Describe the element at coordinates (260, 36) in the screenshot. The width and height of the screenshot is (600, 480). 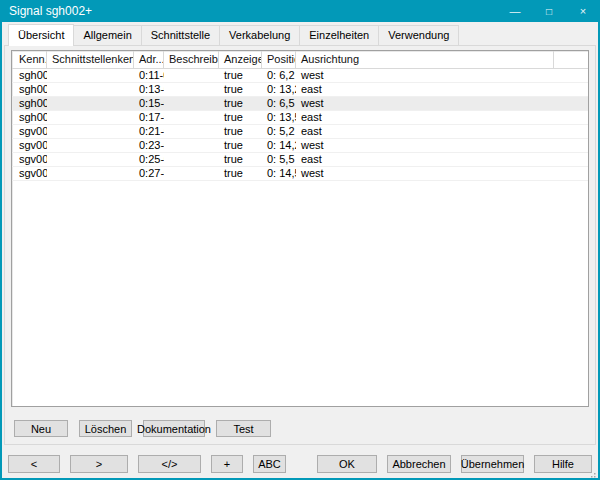
I see `tab-verkabelung: Verkabelung` at that location.